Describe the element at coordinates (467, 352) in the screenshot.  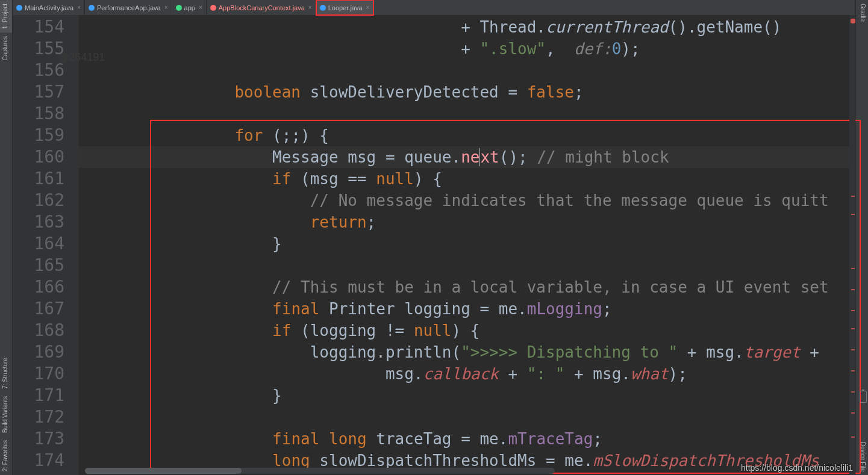
I see `code-line: logging.println(">>>>> Dispatching to " …` at that location.